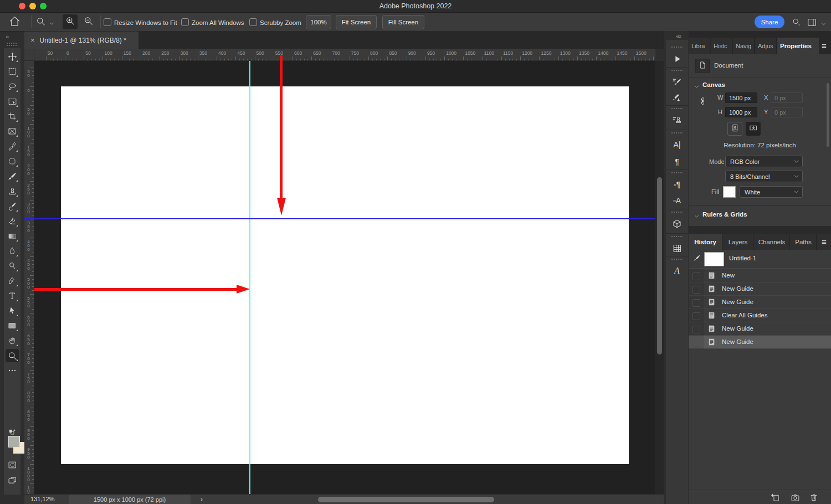  What do you see at coordinates (764, 176) in the screenshot?
I see `bit-depth-dropdown: 8 Bits/Channel` at bounding box center [764, 176].